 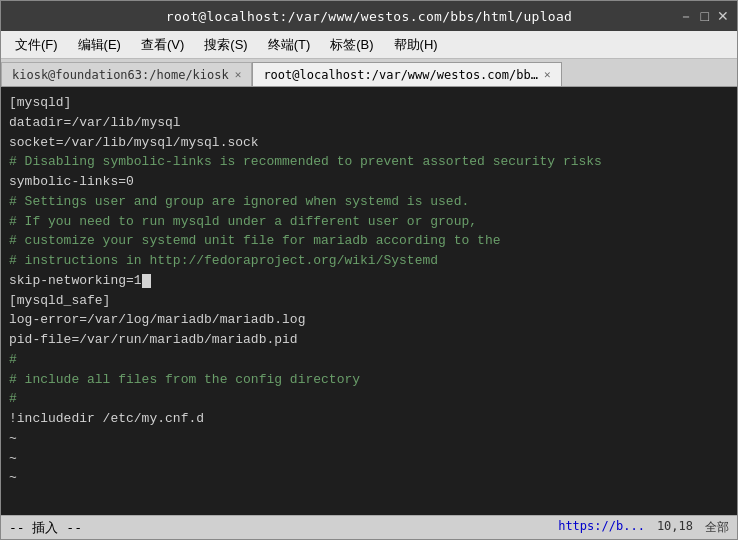 I want to click on tab-root-close: ✕, so click(x=548, y=74).